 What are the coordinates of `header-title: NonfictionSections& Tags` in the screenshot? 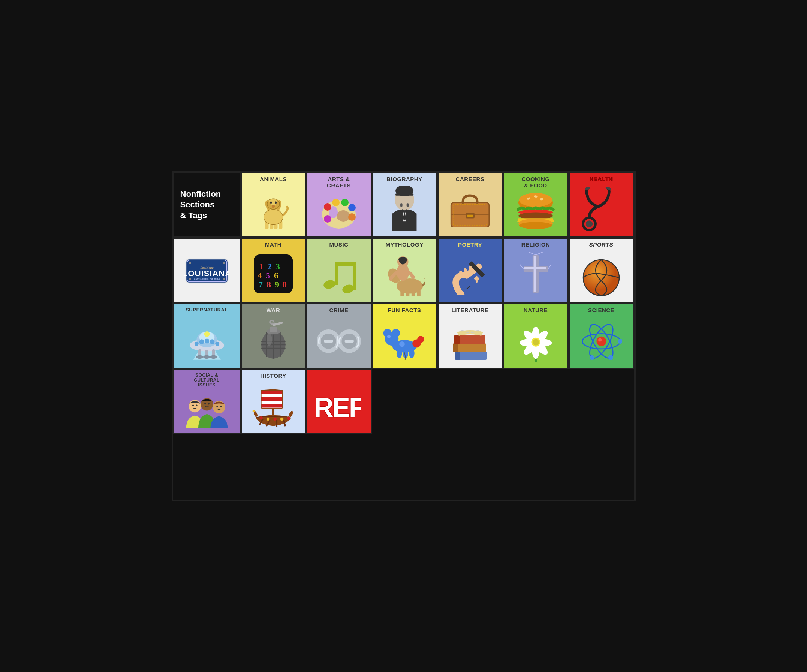 It's located at (201, 205).